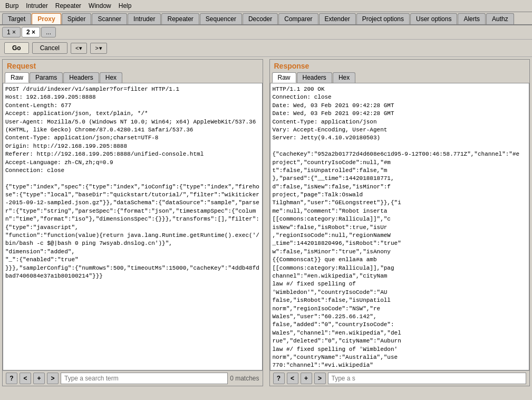  I want to click on sub-tab-bar: 1 × 2 × ..., so click(266, 33).